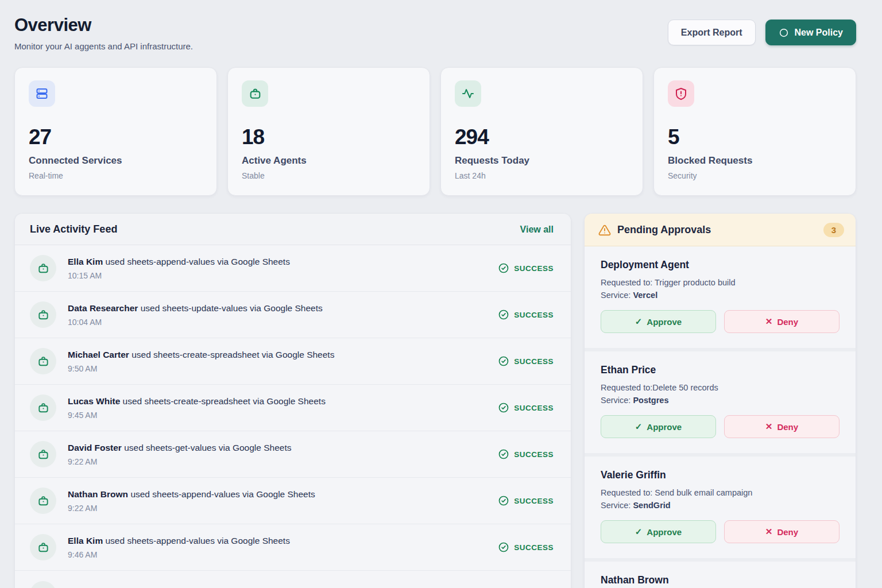 The height and width of the screenshot is (588, 882). I want to click on approval-card: Valerie Griffin Requested to: Send bulk …, so click(720, 509).